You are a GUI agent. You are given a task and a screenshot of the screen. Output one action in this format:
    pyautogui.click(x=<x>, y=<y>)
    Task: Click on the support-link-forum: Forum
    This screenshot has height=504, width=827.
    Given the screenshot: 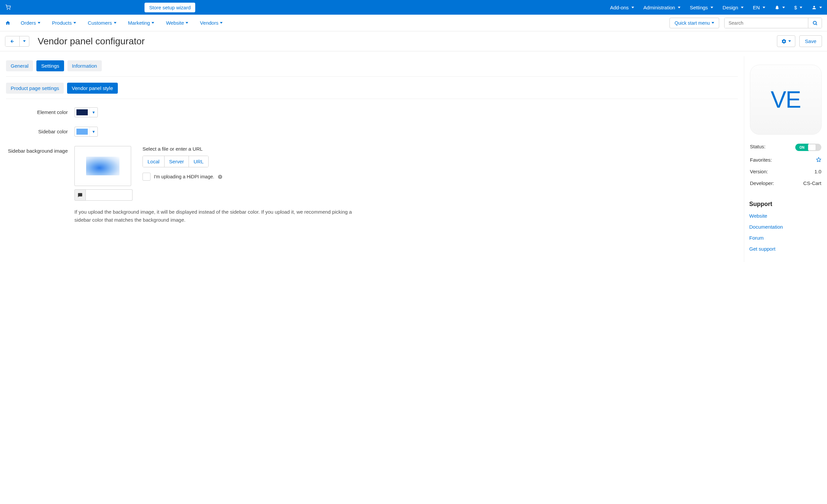 What is the action you would take?
    pyautogui.click(x=785, y=238)
    